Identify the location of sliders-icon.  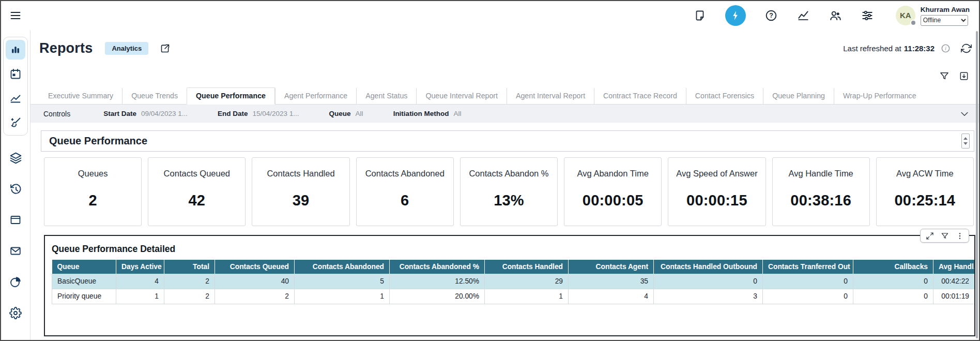
(867, 16).